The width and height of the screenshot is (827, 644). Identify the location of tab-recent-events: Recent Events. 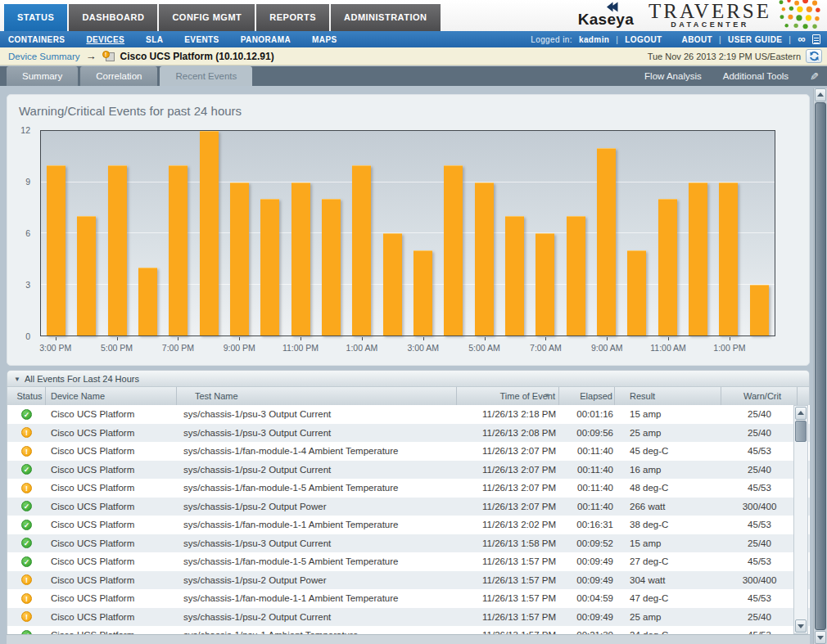
(206, 76).